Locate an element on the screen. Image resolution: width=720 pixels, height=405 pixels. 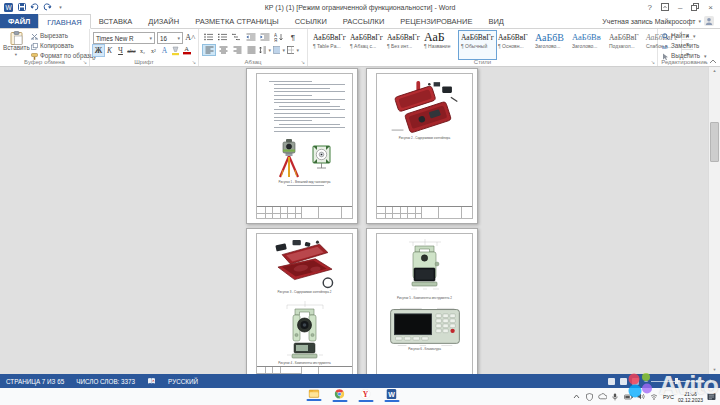
tab-review: РЕЦЕНЗИРОВАНИЕ is located at coordinates (436, 21).